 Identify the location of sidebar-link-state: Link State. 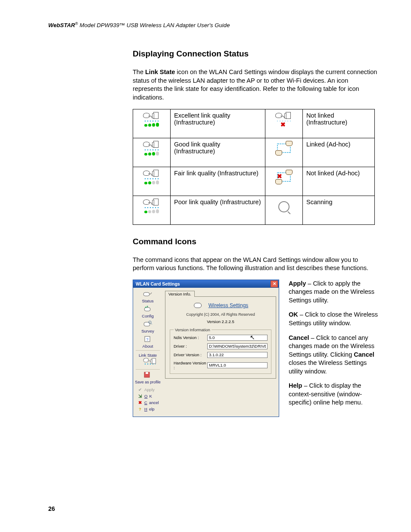
(148, 360).